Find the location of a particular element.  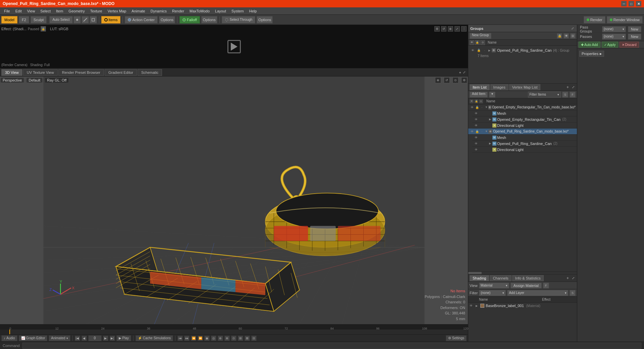

prev-frame-btn: ◀ is located at coordinates (84, 338).